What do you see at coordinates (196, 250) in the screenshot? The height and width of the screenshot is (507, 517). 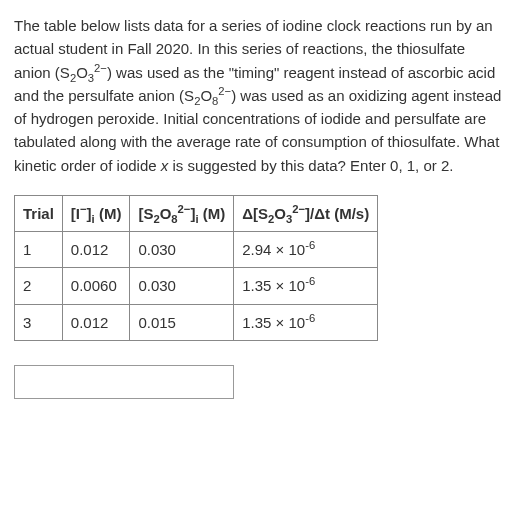 I see `table-row: 1 0.012 0.030 2.94 × 10-6` at bounding box center [196, 250].